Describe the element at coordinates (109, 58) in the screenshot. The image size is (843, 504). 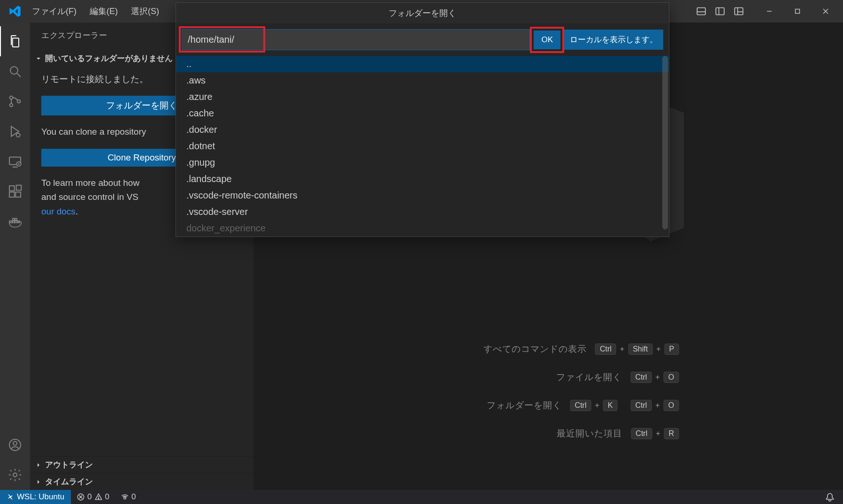
I see `no-folder-label: 開いているフォルダーがありません` at that location.